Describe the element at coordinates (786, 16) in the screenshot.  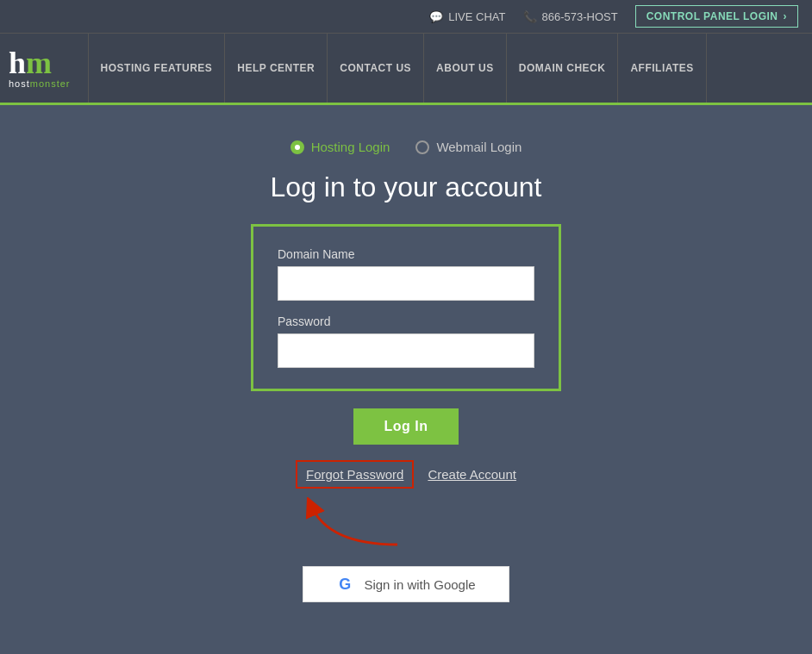
I see `arrow-icon: ›` at that location.